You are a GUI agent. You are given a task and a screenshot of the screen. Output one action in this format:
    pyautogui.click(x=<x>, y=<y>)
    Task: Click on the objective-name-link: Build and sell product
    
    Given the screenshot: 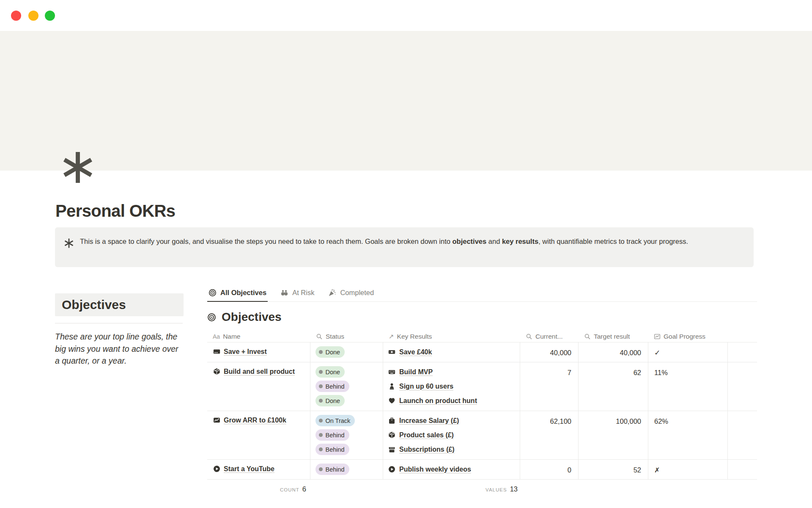 What is the action you would take?
    pyautogui.click(x=259, y=372)
    